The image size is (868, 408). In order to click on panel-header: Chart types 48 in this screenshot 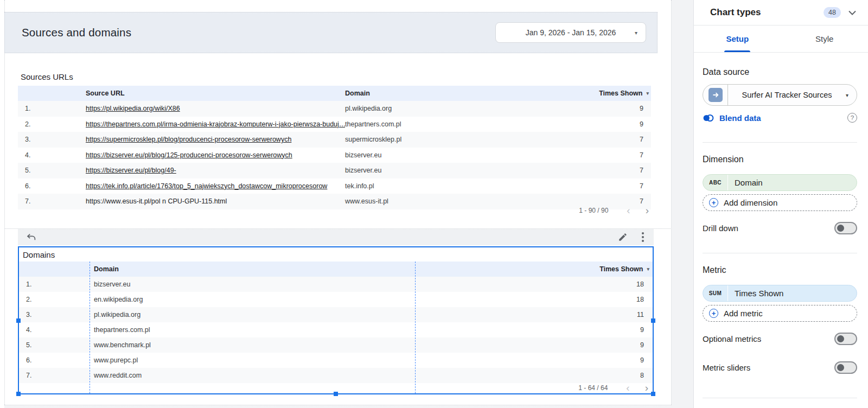, I will do `click(781, 13)`.